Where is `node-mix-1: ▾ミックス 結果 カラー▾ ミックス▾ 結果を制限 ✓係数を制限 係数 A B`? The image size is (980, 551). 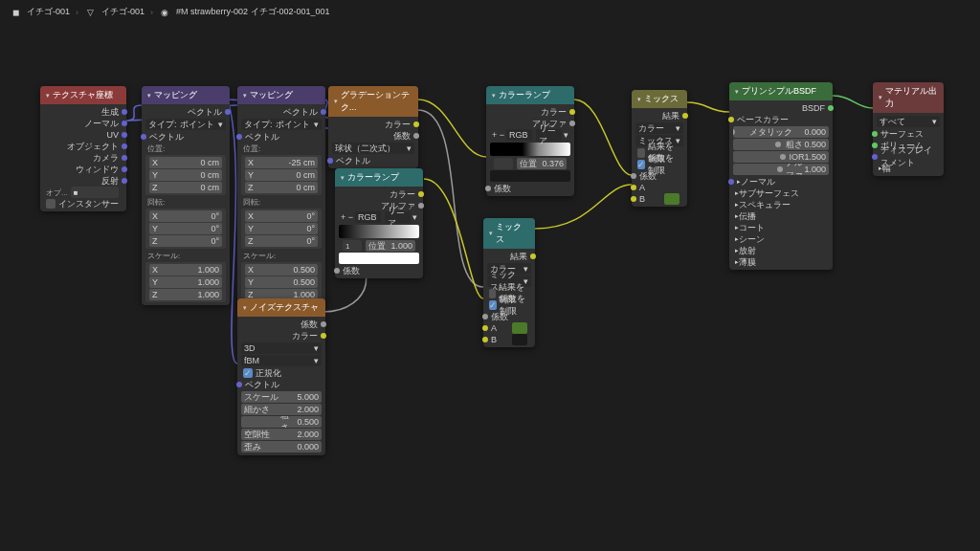 node-mix-1: ▾ミックス 結果 カラー▾ ミックス▾ 結果を制限 ✓係数を制限 係数 A B is located at coordinates (659, 148).